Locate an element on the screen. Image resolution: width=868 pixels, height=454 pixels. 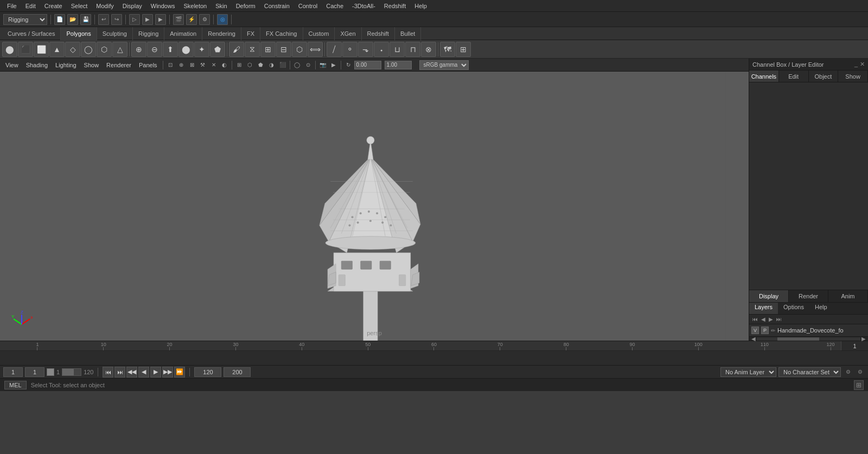
menu-cache: Cache is located at coordinates (335, 6).